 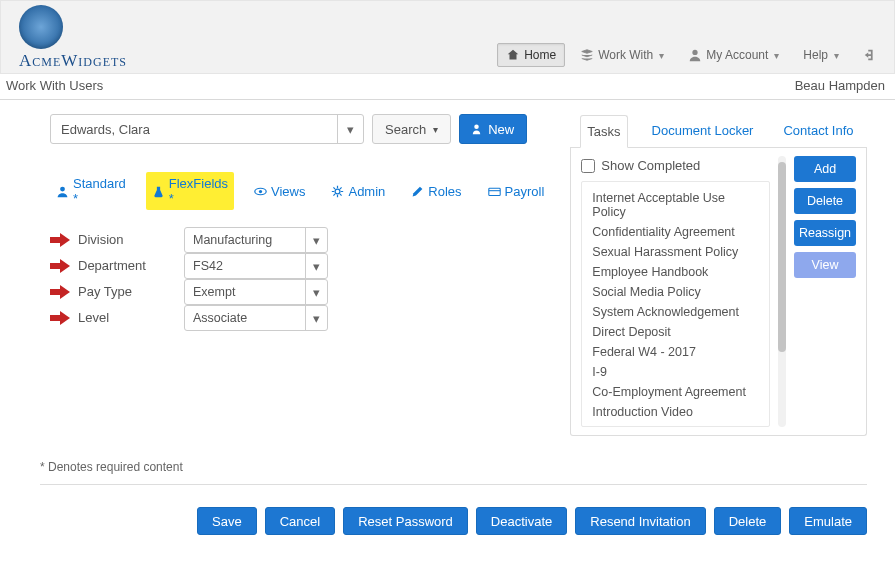 What do you see at coordinates (840, 86) in the screenshot?
I see `current-user: Beau Hampden` at bounding box center [840, 86].